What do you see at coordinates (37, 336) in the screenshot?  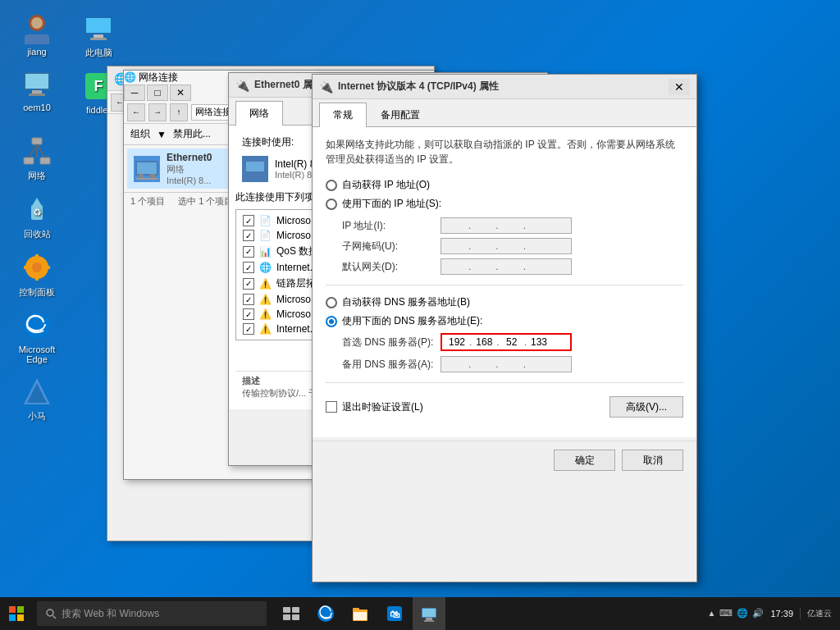 I see `desktop-icon-edge: Microsoft Edge` at bounding box center [37, 336].